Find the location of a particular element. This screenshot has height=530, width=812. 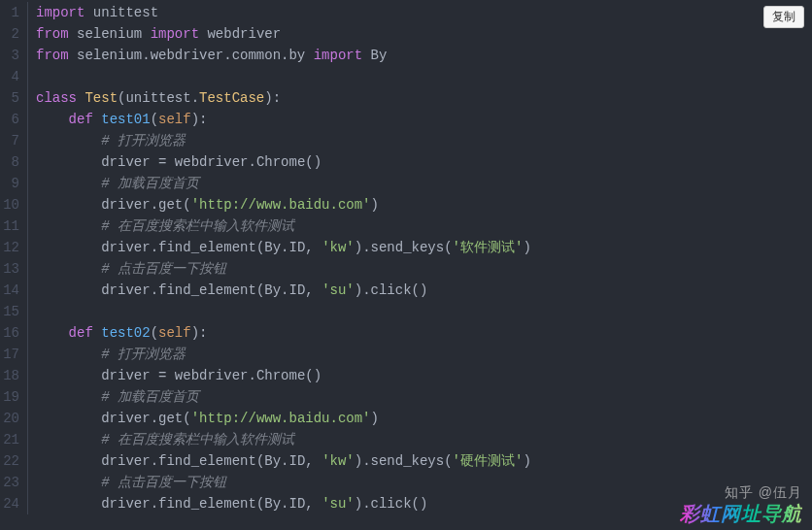

token-punct: ): is located at coordinates (272, 98).